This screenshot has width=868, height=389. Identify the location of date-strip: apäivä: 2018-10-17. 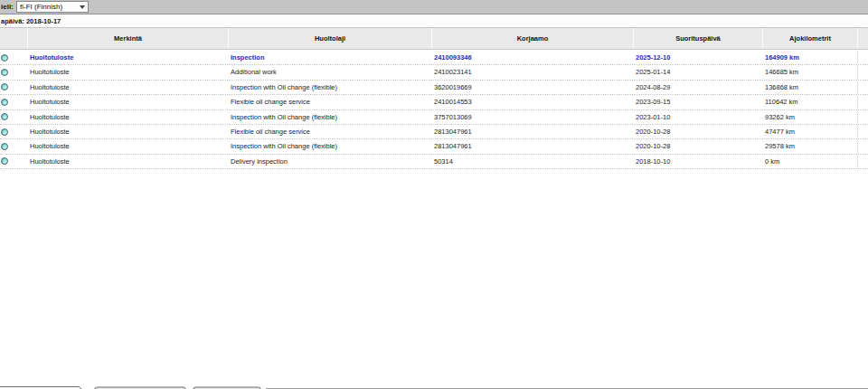
(434, 22).